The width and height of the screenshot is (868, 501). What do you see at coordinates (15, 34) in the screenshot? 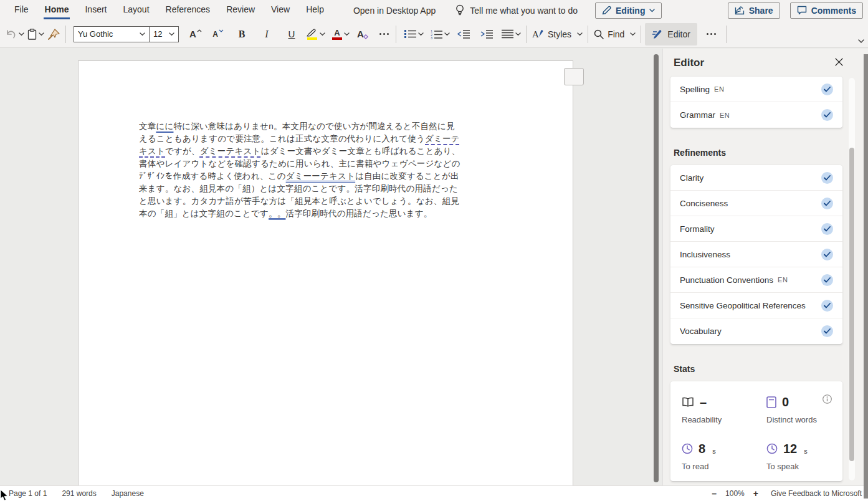
I see `undo-button` at bounding box center [15, 34].